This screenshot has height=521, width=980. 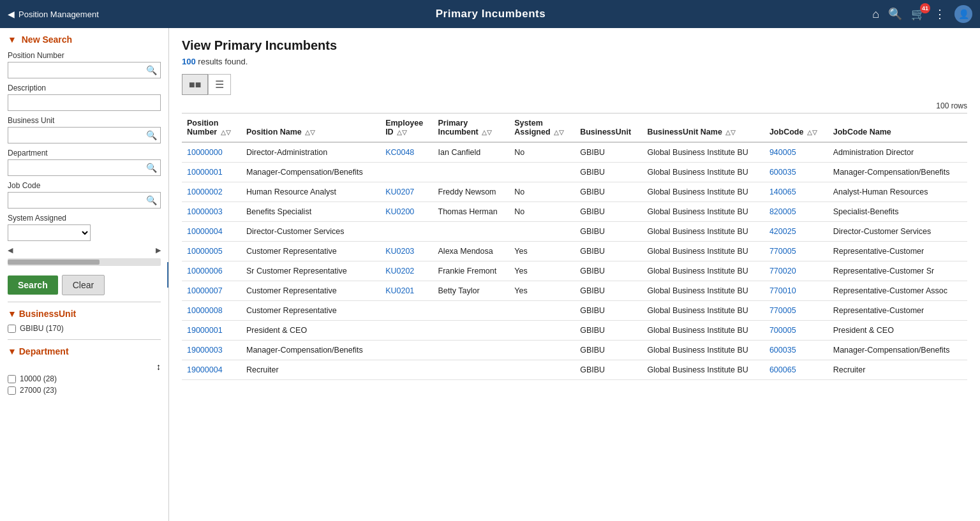 I want to click on cell-emp-id: KU0201, so click(x=406, y=291).